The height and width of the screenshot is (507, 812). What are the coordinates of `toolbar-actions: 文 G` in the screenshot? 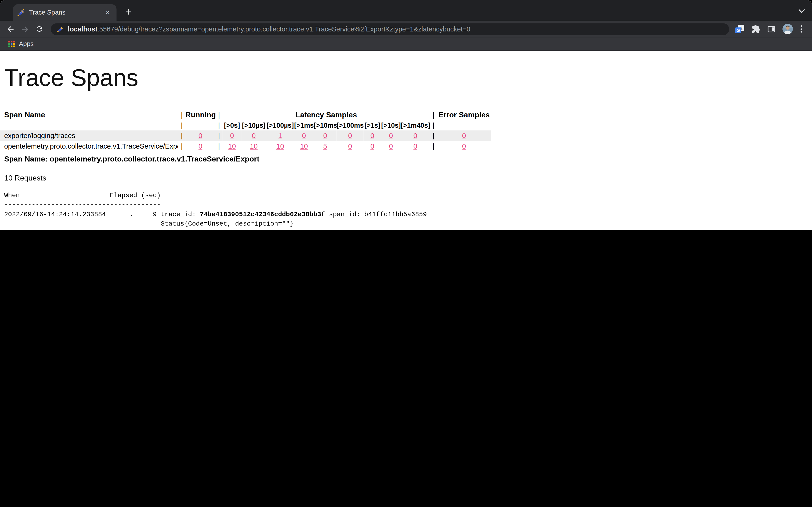 It's located at (768, 29).